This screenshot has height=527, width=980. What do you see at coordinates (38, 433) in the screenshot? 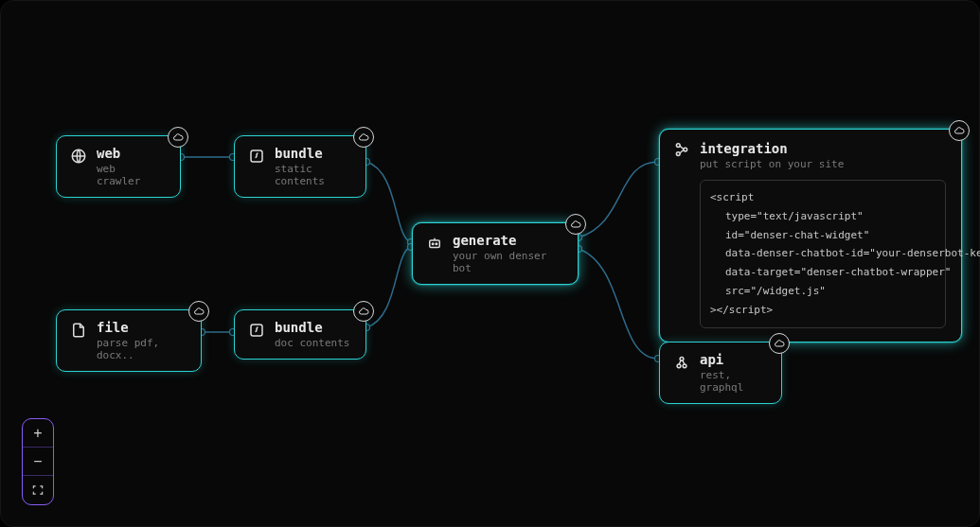
I see `zoom-in-button: +` at bounding box center [38, 433].